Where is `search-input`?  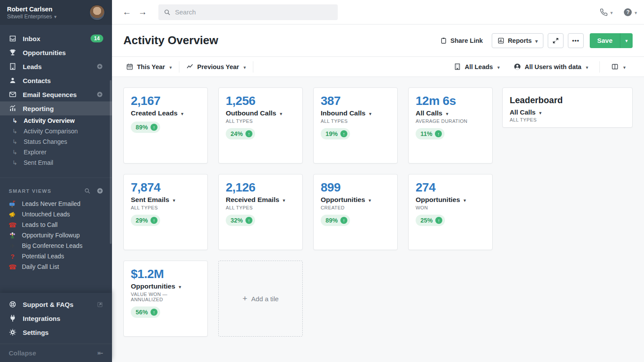 search-input is located at coordinates (254, 12).